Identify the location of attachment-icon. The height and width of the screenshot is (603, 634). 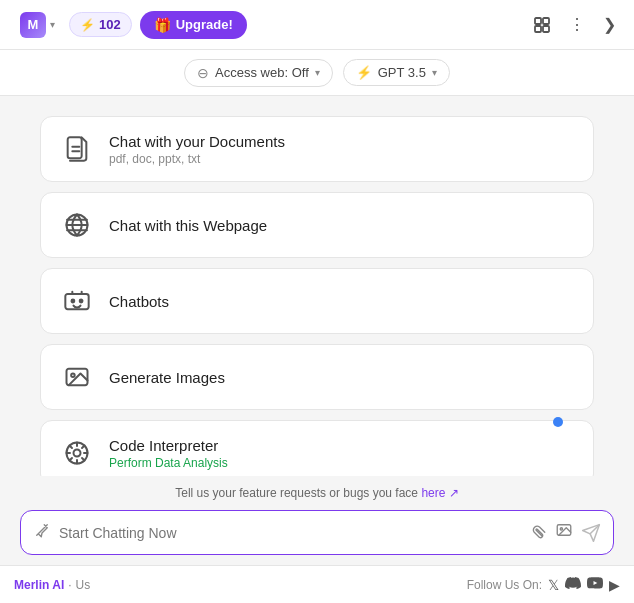
(538, 532).